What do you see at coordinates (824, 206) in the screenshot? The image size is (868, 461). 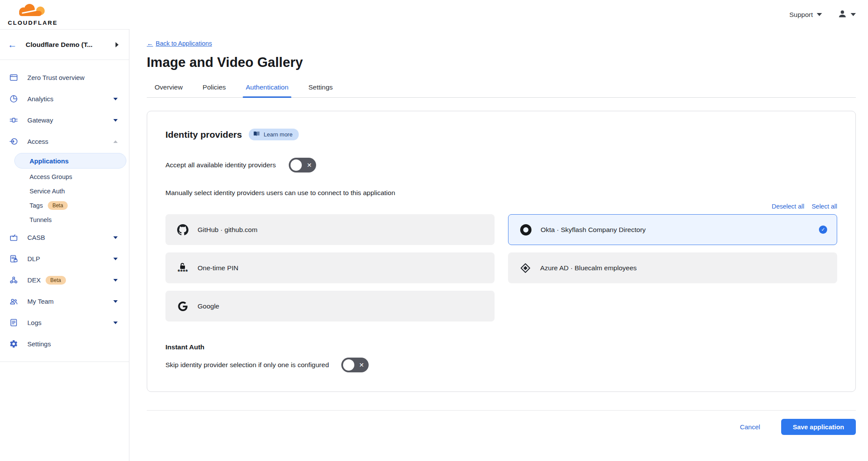 I see `select-all-link: Select all` at bounding box center [824, 206].